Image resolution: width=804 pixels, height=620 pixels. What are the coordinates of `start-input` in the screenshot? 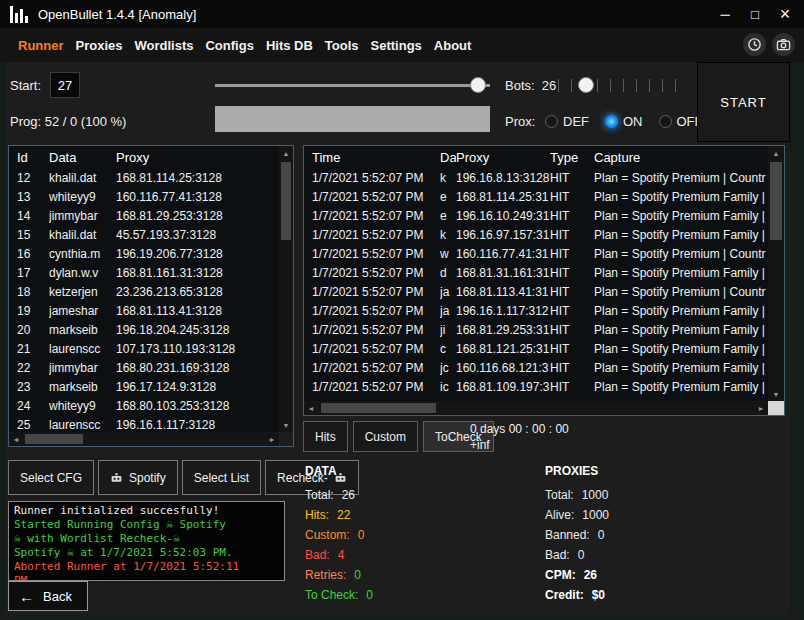 It's located at (65, 85).